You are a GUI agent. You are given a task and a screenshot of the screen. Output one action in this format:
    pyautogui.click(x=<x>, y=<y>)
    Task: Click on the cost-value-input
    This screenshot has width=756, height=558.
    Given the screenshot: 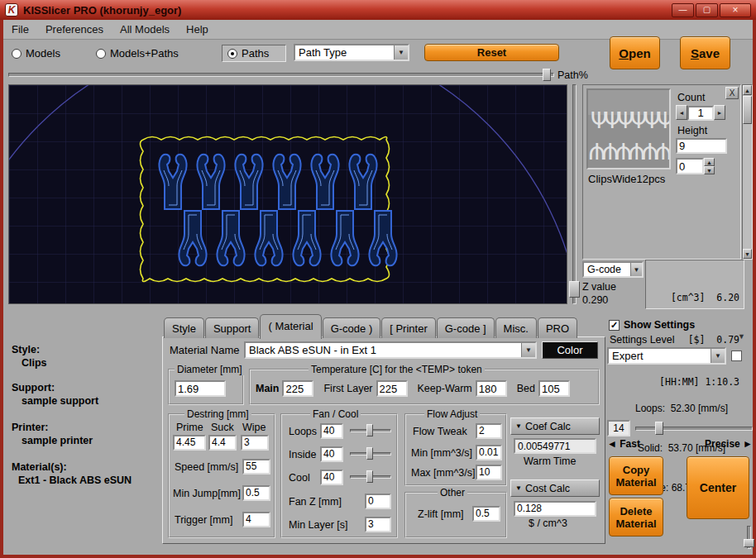 What is the action you would take?
    pyautogui.click(x=555, y=509)
    